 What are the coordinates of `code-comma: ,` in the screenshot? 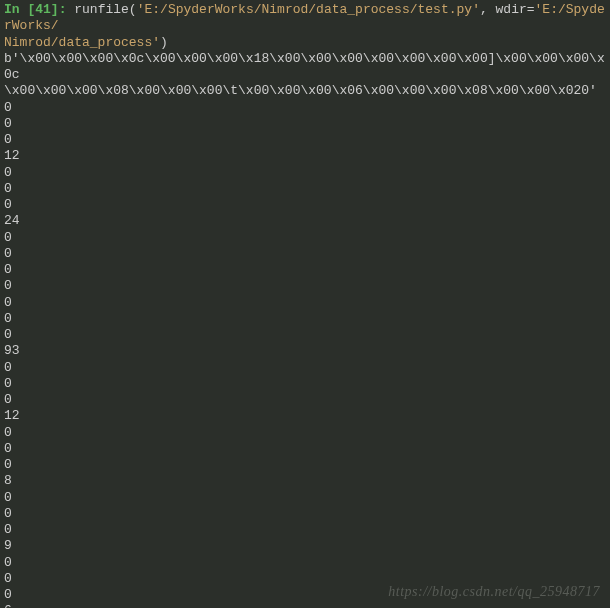 It's located at (488, 10).